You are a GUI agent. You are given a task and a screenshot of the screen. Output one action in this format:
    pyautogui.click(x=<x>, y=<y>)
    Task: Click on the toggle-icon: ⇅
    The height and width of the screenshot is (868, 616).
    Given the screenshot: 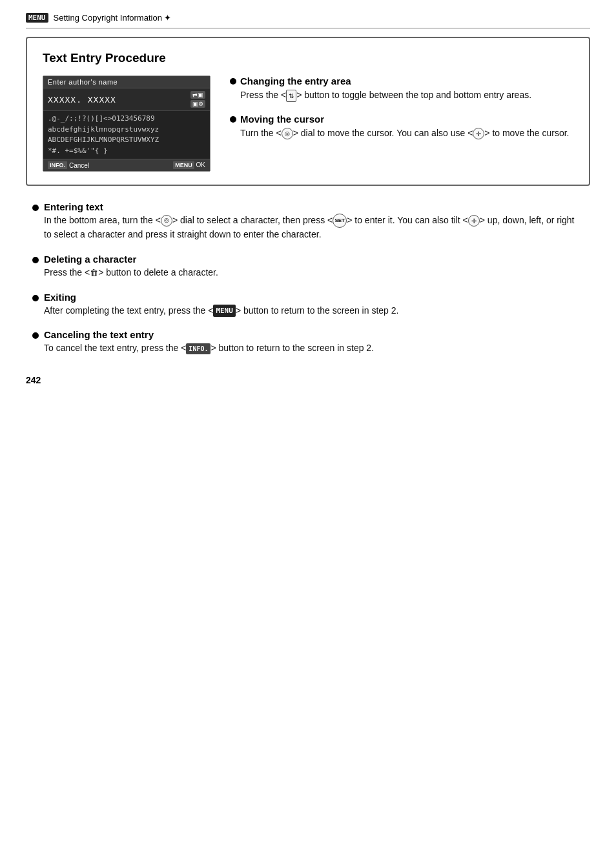 What is the action you would take?
    pyautogui.click(x=291, y=96)
    